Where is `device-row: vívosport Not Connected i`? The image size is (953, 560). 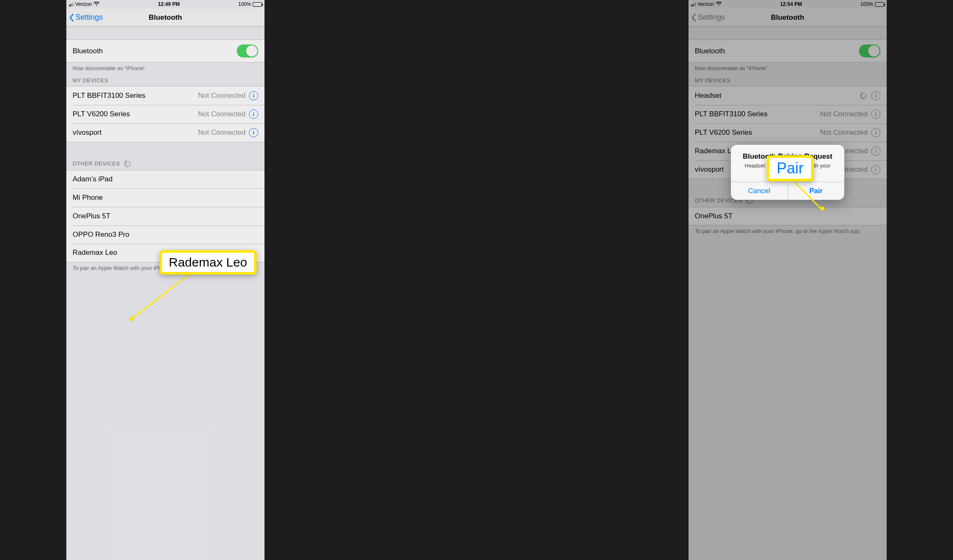 device-row: vívosport Not Connected i is located at coordinates (165, 133).